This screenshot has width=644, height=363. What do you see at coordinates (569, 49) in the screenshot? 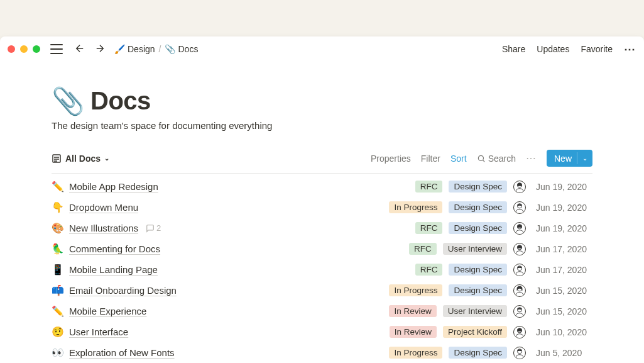
I see `topbar-right: Share Updates Favorite ⋯` at bounding box center [569, 49].